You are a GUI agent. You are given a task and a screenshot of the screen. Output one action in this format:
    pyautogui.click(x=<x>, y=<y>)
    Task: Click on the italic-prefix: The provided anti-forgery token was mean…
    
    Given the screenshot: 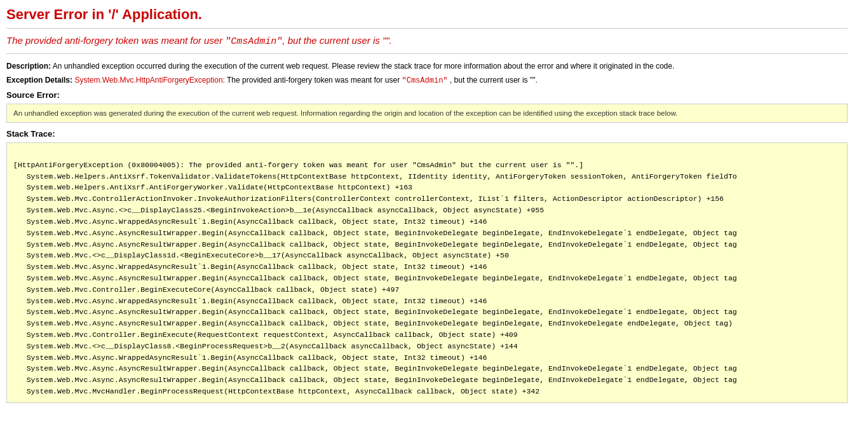 What is the action you would take?
    pyautogui.click(x=116, y=41)
    